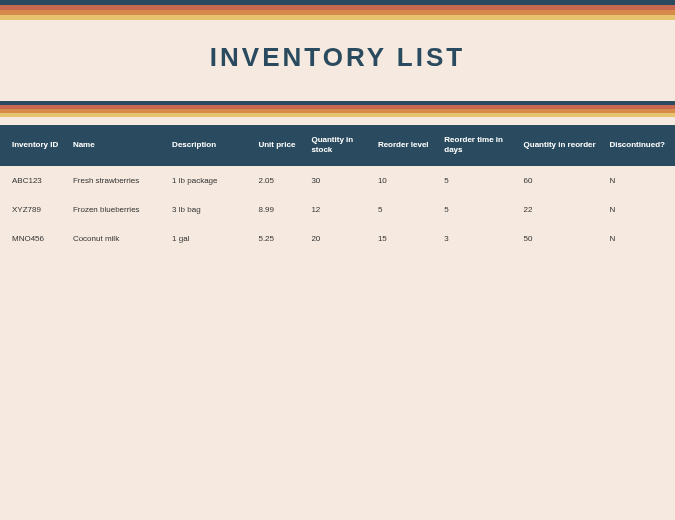 The height and width of the screenshot is (520, 675). Describe the element at coordinates (278, 238) in the screenshot. I see `cell-unit-price: 5.25` at that location.